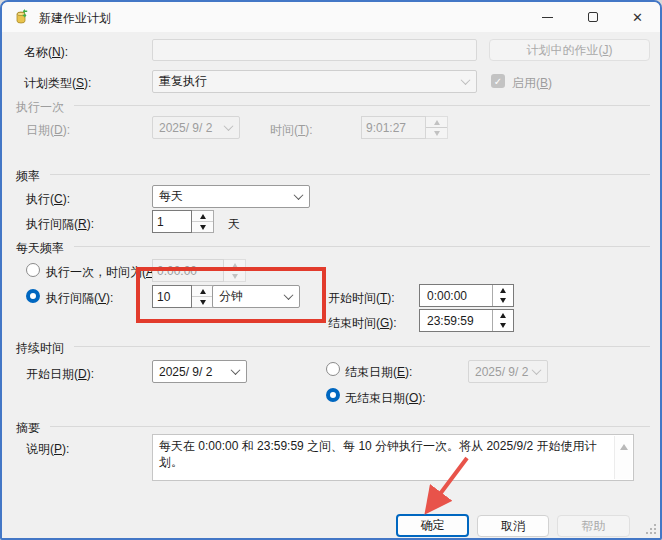 The height and width of the screenshot is (540, 662). What do you see at coordinates (292, 130) in the screenshot?
I see `one-time-time-label: 时间(T):` at bounding box center [292, 130].